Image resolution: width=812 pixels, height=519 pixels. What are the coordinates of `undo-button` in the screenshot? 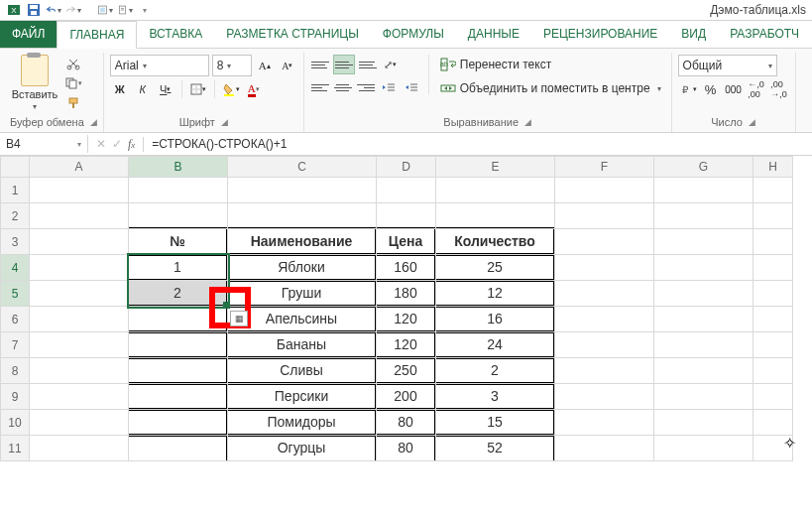 It's located at (54, 10).